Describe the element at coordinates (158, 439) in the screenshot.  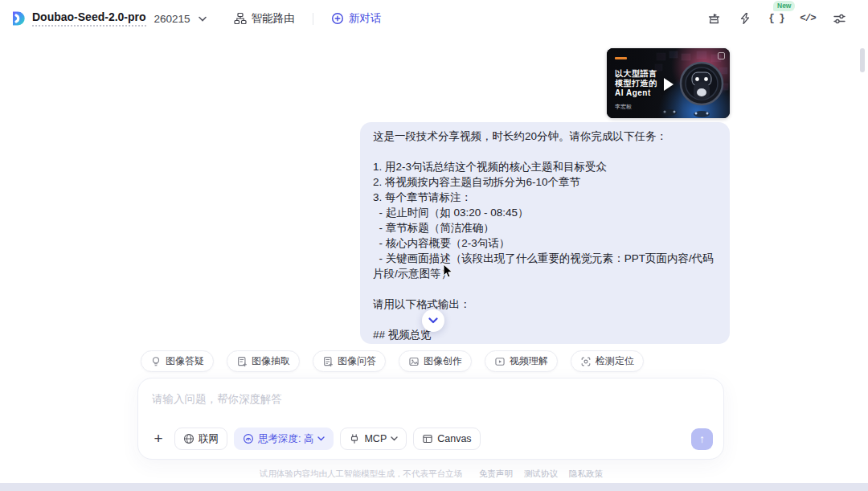
I see `attach-button: +` at that location.